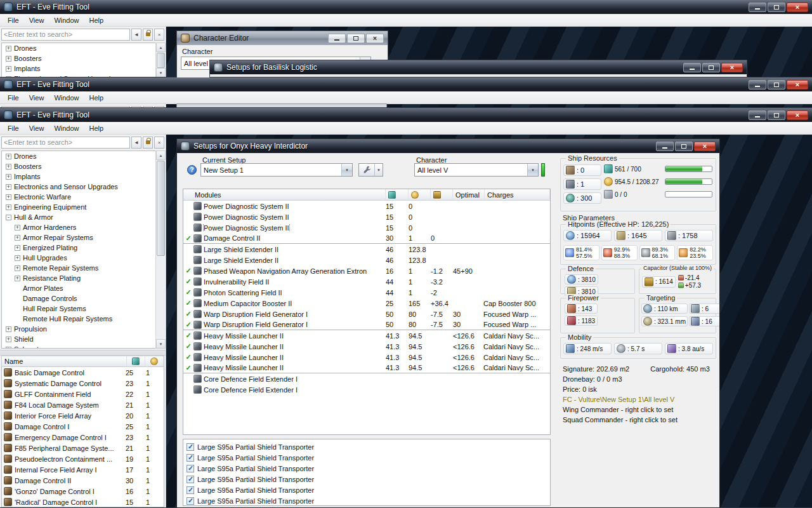 The height and width of the screenshot is (508, 812). Describe the element at coordinates (82, 448) in the screenshot. I see `item-row: F85 Peripheral Damage Syste... 21 1` at that location.